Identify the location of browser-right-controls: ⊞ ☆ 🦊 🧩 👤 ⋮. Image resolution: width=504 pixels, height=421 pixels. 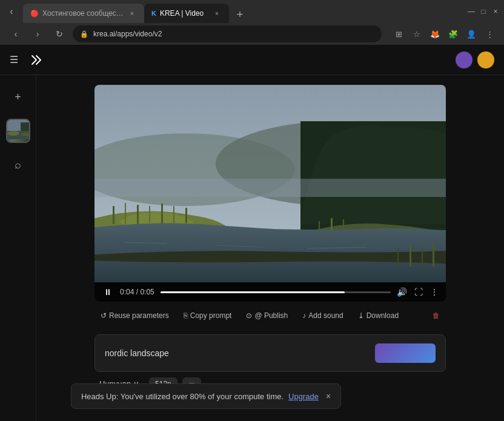
(444, 34).